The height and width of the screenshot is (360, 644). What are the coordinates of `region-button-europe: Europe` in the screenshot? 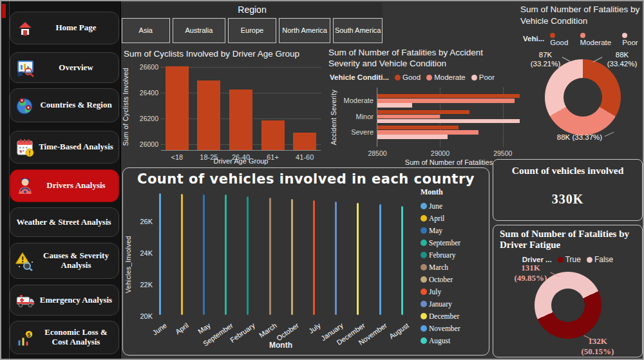 It's located at (252, 31).